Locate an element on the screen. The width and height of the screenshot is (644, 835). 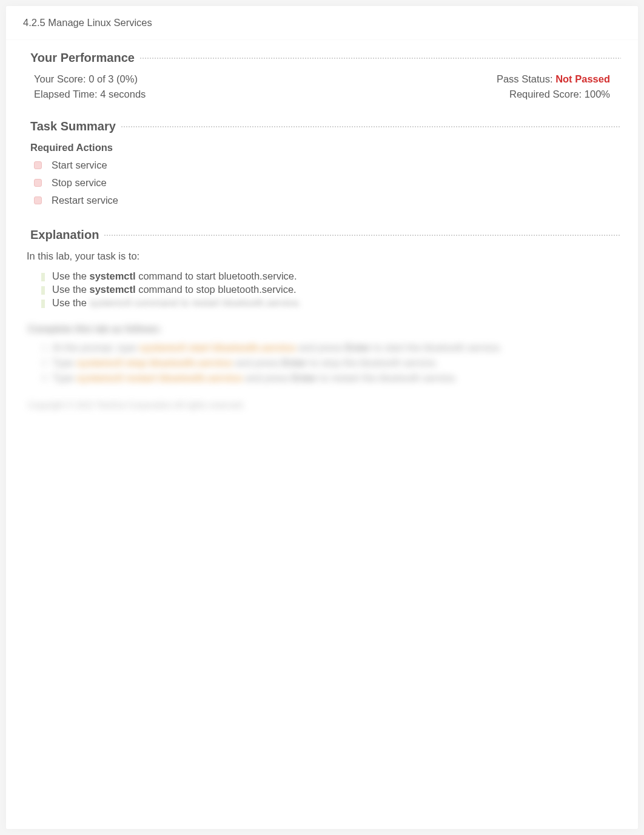
section-header: Explanation is located at coordinates (322, 235).